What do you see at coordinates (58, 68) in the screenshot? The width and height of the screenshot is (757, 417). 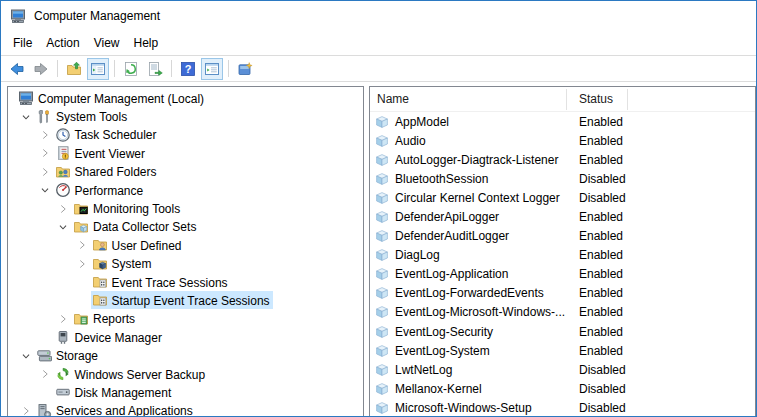 I see `toolbar-separator` at bounding box center [58, 68].